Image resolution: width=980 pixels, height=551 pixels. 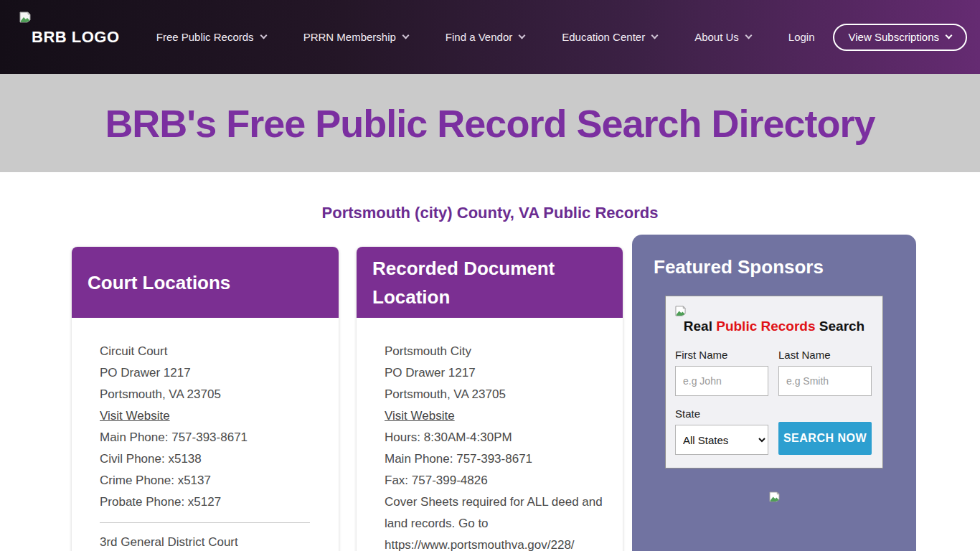 I want to click on sponsor-brand-title: Real Public Records Search, so click(x=774, y=326).